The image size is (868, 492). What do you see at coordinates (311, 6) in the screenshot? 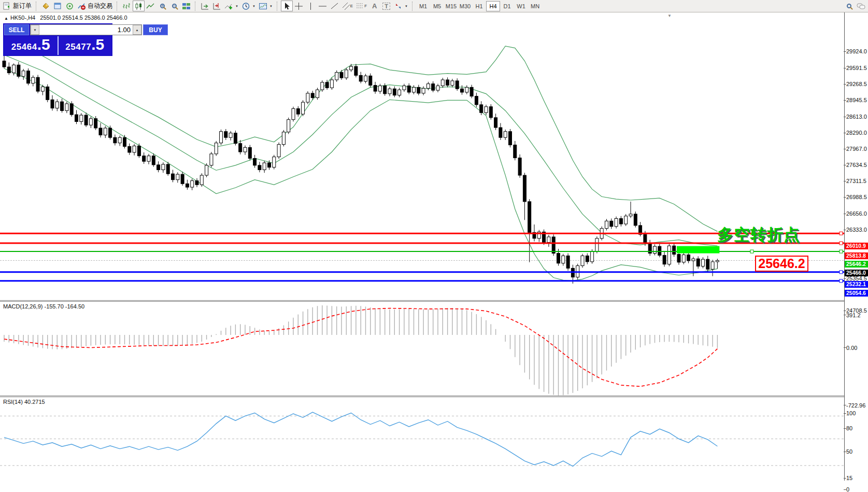
I see `vertical-line-tool-button` at bounding box center [311, 6].